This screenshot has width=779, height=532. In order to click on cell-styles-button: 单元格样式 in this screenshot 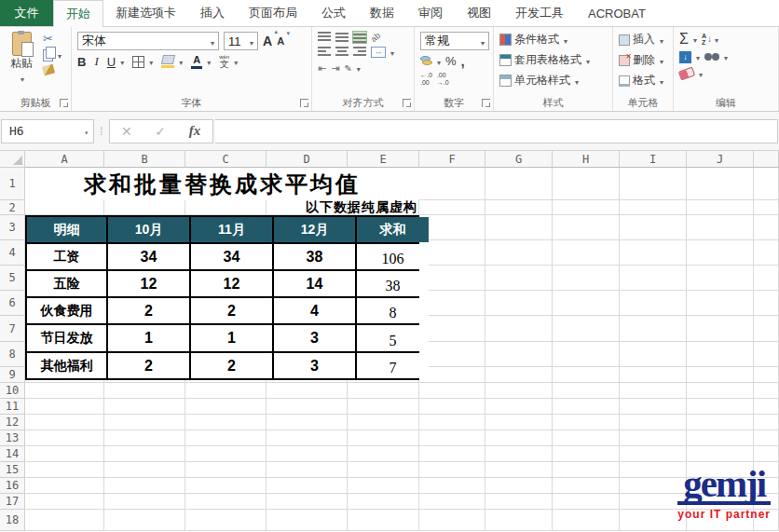, I will do `click(539, 80)`.